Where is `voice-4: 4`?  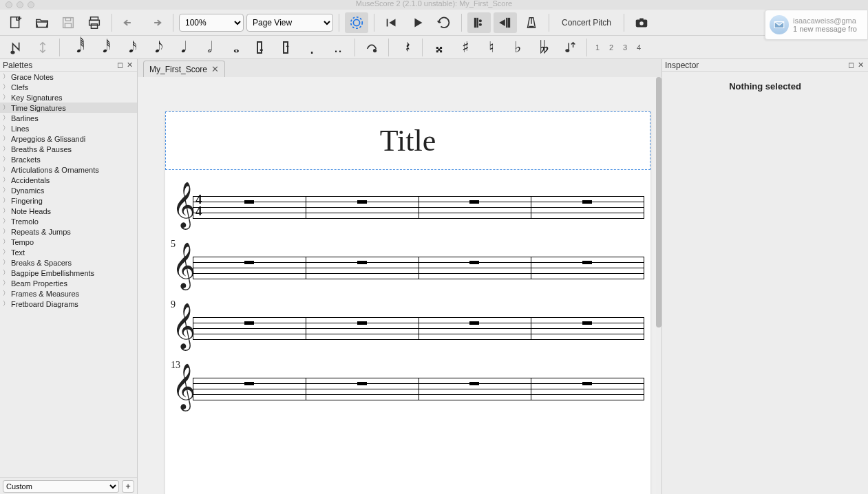 voice-4: 4 is located at coordinates (639, 47).